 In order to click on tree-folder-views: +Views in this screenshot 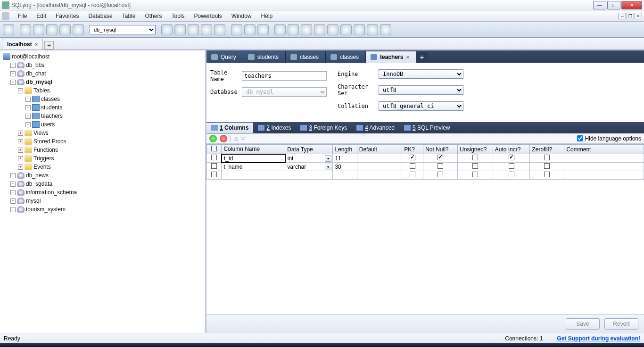, I will do `click(103, 133)`.